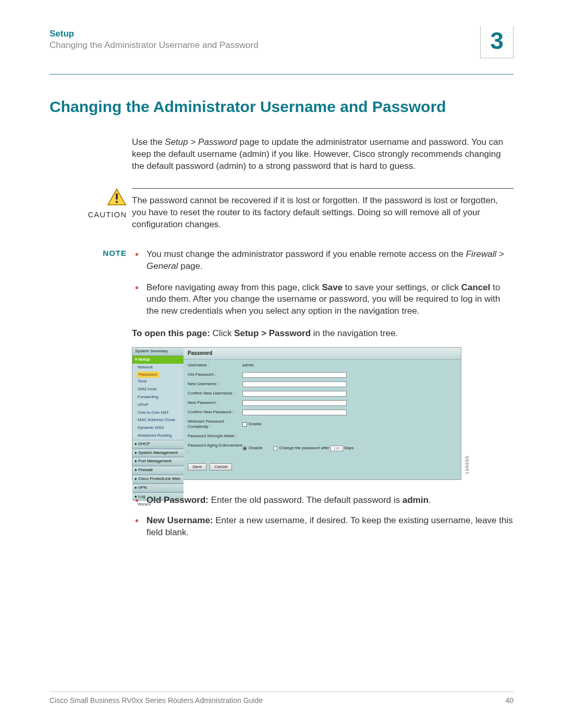 The height and width of the screenshot is (728, 563). I want to click on chapter-number-box: 3, so click(497, 42).